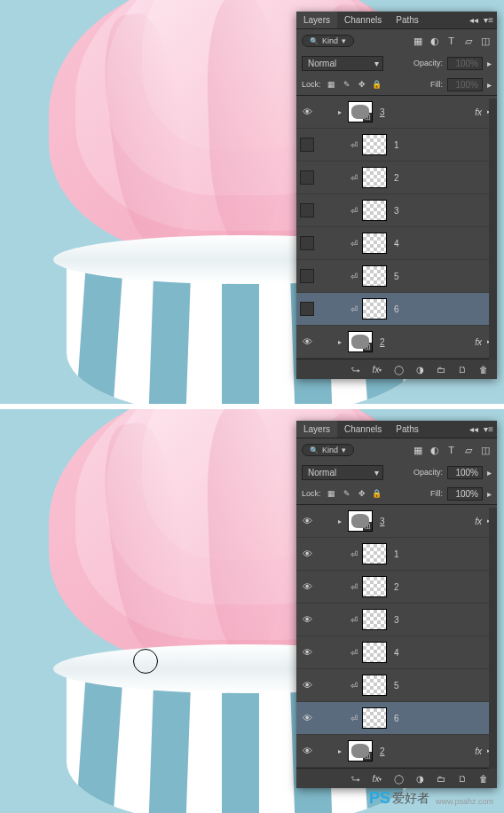 This screenshot has height=813, width=504. What do you see at coordinates (347, 84) in the screenshot?
I see `lock-pixels-icon: ✎` at bounding box center [347, 84].